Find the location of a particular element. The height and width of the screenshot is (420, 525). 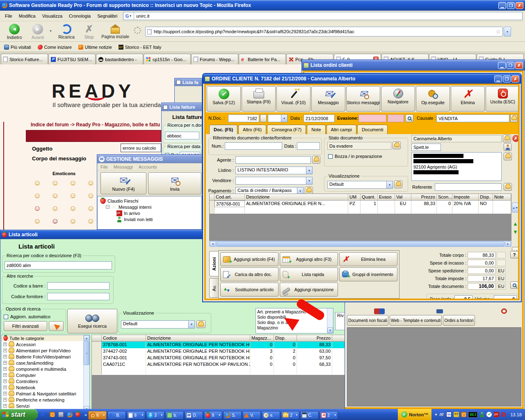

add-total-button is located at coordinates (514, 285).